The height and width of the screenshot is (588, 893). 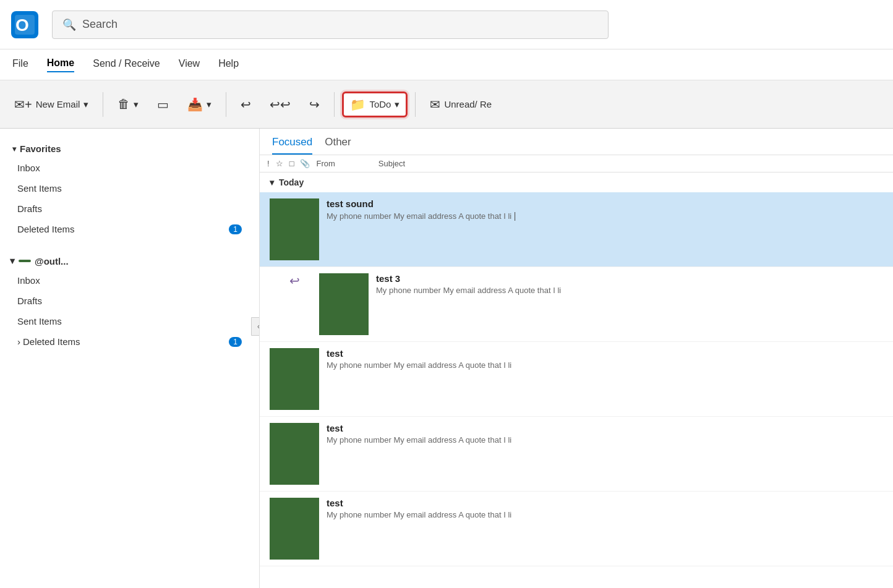 What do you see at coordinates (61, 65) in the screenshot?
I see `menu-home: Home` at bounding box center [61, 65].